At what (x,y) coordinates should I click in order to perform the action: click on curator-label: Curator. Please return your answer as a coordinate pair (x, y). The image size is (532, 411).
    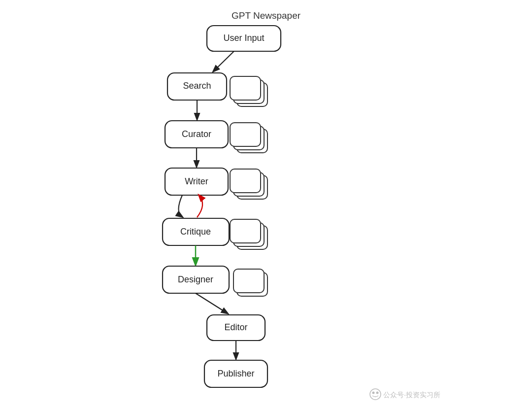
    Looking at the image, I should click on (197, 134).